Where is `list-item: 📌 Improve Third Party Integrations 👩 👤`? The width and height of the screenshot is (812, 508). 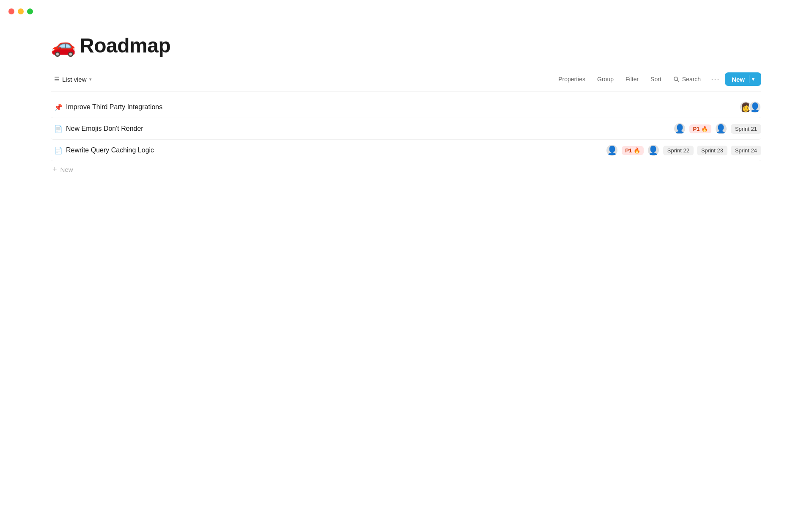
list-item: 📌 Improve Third Party Integrations 👩 👤 is located at coordinates (406, 108).